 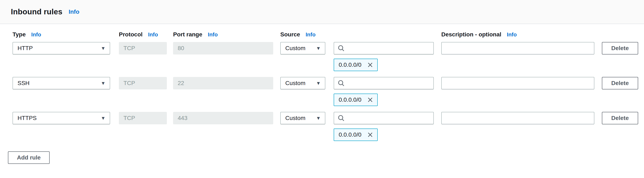 What do you see at coordinates (29, 158) in the screenshot?
I see `add-rule-button: Add rule` at bounding box center [29, 158].